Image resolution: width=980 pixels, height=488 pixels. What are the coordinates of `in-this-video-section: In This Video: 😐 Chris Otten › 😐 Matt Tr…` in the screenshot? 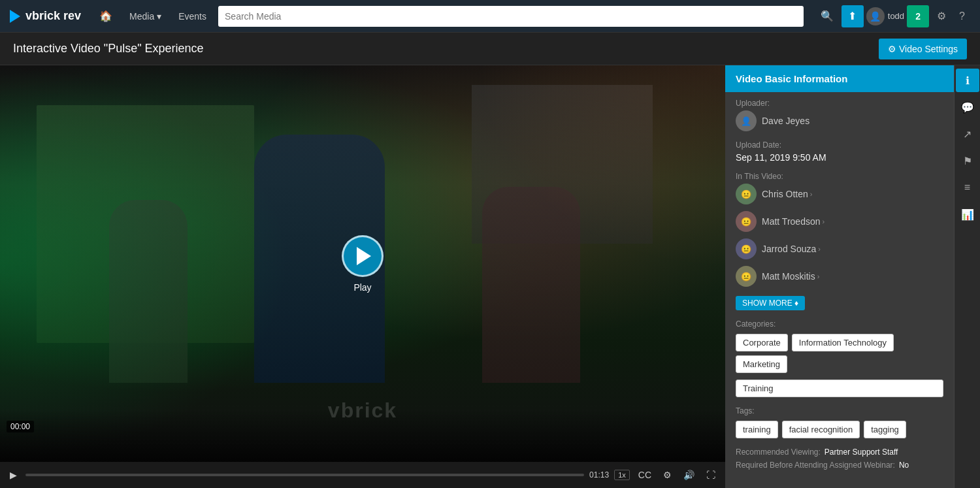 It's located at (840, 229).